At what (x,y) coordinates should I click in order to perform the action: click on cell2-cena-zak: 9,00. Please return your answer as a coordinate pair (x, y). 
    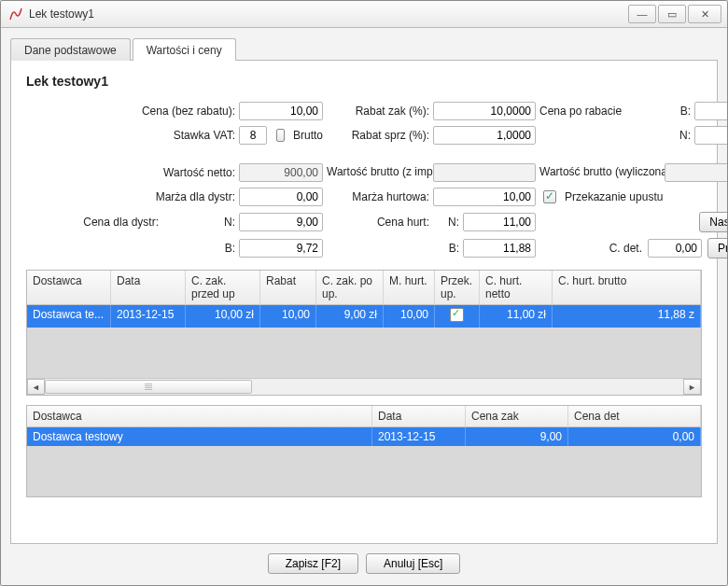
    Looking at the image, I should click on (517, 437).